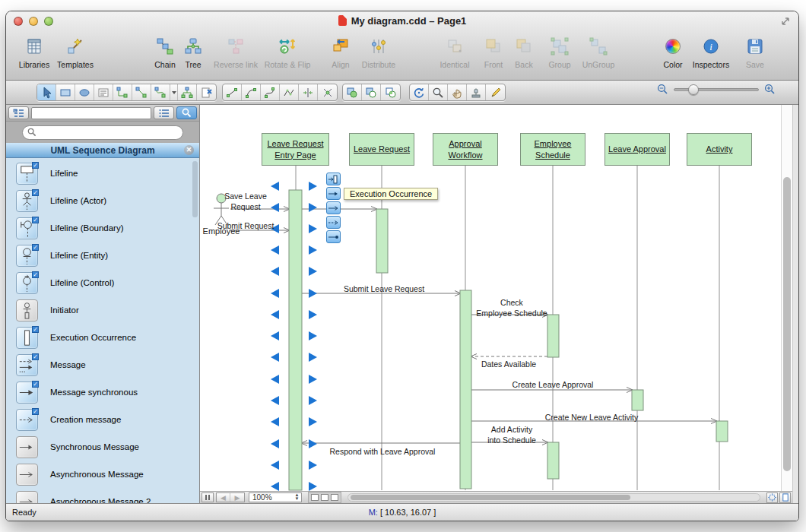 This screenshot has width=806, height=532. I want to click on quick-insert-execution-occurrence-button, so click(333, 179).